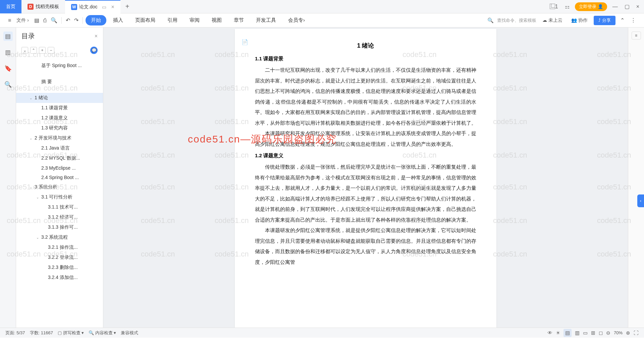  What do you see at coordinates (567, 7) in the screenshot?
I see `apps-icon: ⚏` at bounding box center [567, 7].